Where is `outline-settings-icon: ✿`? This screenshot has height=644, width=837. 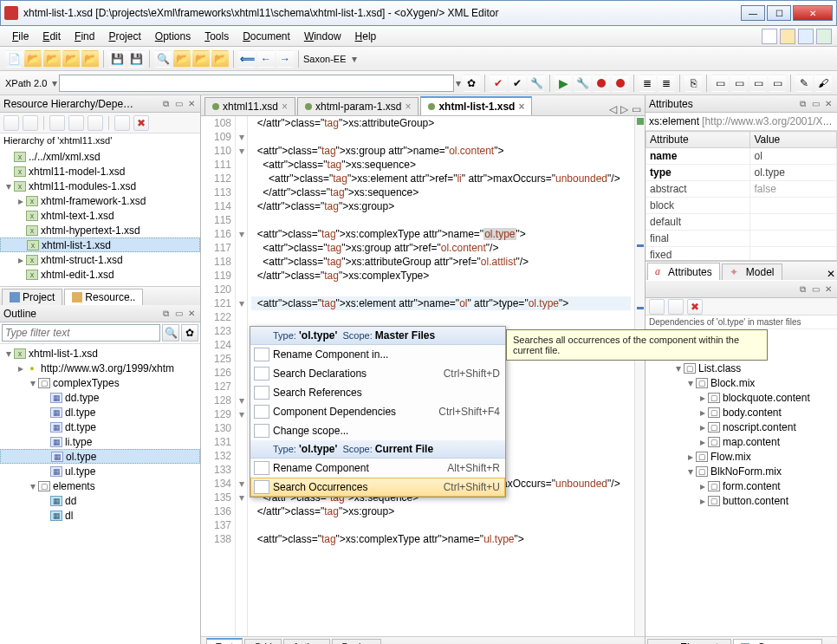
outline-settings-icon: ✿ is located at coordinates (190, 333).